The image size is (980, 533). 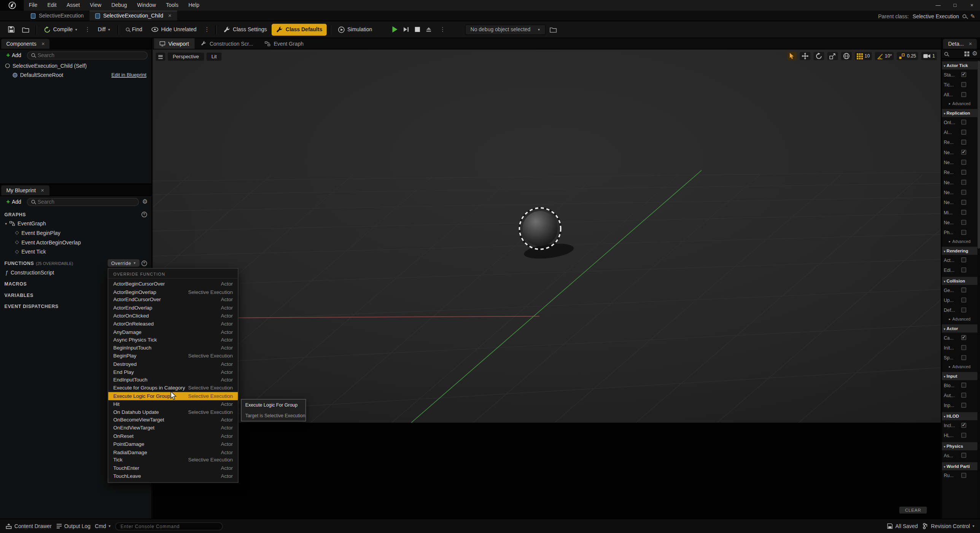 What do you see at coordinates (146, 5) in the screenshot?
I see `menu-window: Window` at bounding box center [146, 5].